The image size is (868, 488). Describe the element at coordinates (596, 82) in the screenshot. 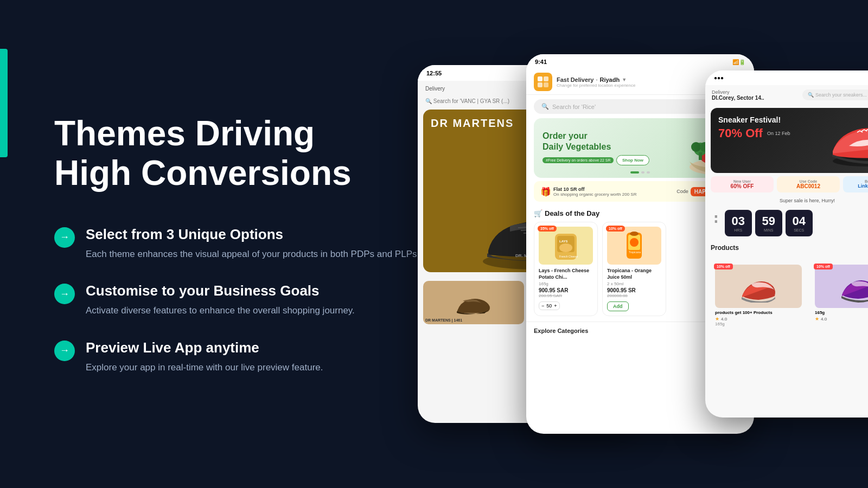

I see `grocery-delivery-info: Fast Delivery - Riyadh ▼ Change for pref…` at that location.